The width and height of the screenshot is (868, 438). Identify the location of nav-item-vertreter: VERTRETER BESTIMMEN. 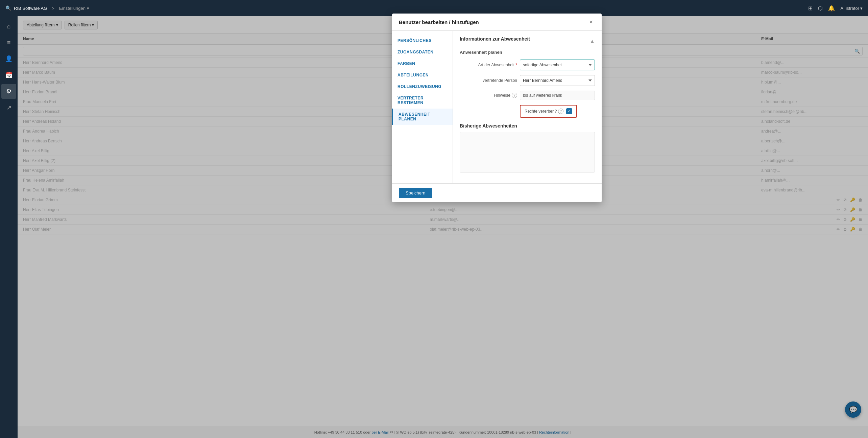
(423, 100).